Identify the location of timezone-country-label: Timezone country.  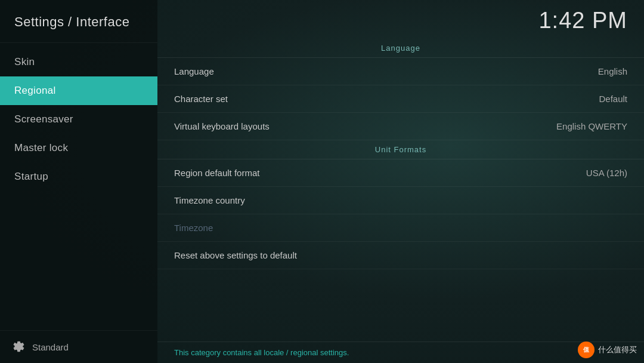
(210, 201).